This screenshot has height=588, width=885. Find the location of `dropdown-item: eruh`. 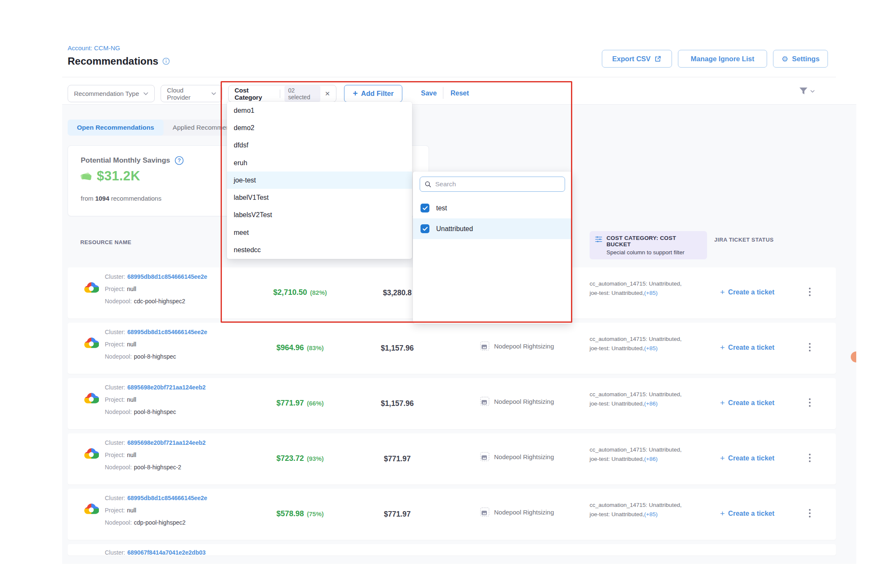

dropdown-item: eruh is located at coordinates (320, 163).